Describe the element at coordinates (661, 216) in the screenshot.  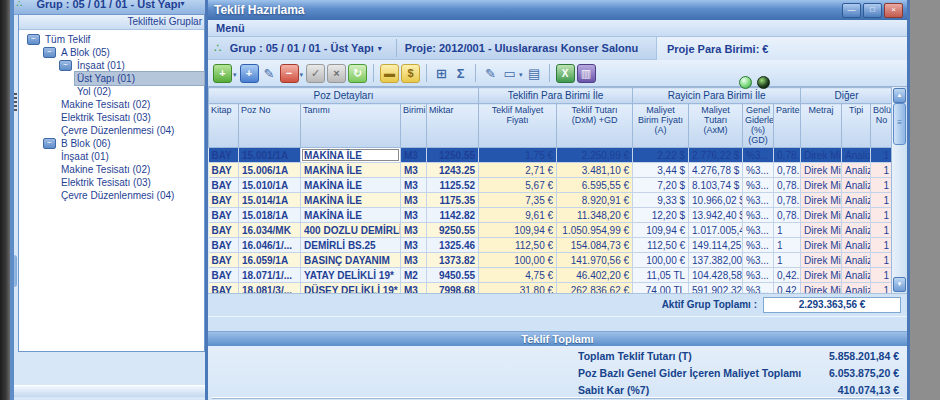
I see `cell: 12,20 $` at that location.